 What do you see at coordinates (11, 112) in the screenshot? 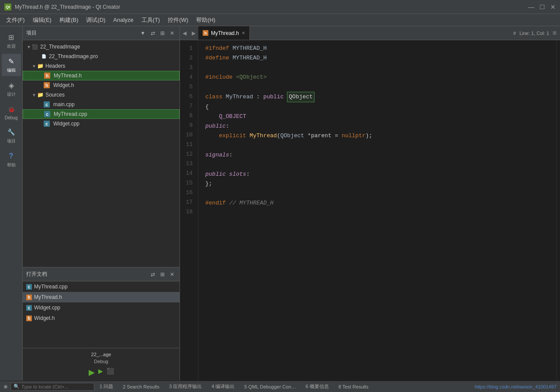
I see `sidebar-item-debug: 🐞 Debug` at bounding box center [11, 112].